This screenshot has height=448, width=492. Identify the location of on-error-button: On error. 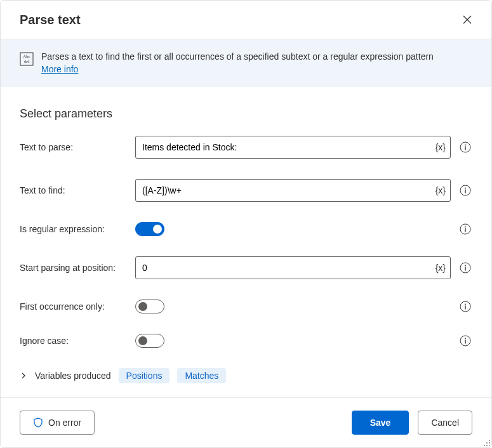
(57, 423).